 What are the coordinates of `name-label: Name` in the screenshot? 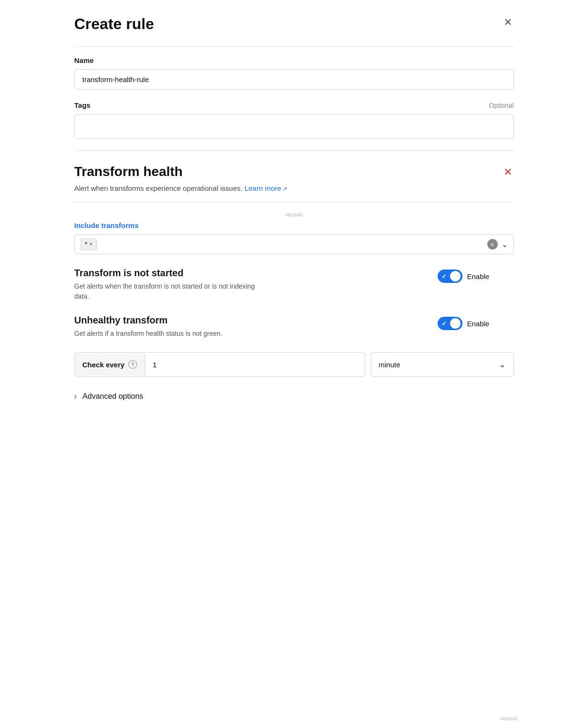 It's located at (294, 60).